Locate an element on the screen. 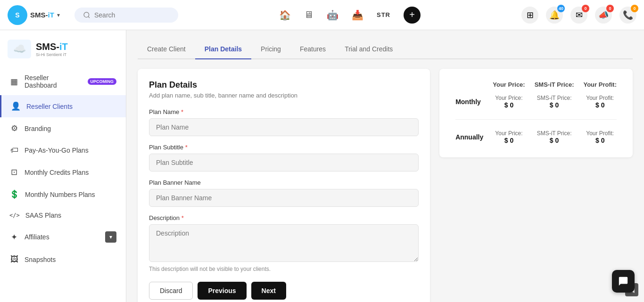 Image resolution: width=644 pixels, height=302 pixels. monthly-profit-value: $ 0 is located at coordinates (600, 105).